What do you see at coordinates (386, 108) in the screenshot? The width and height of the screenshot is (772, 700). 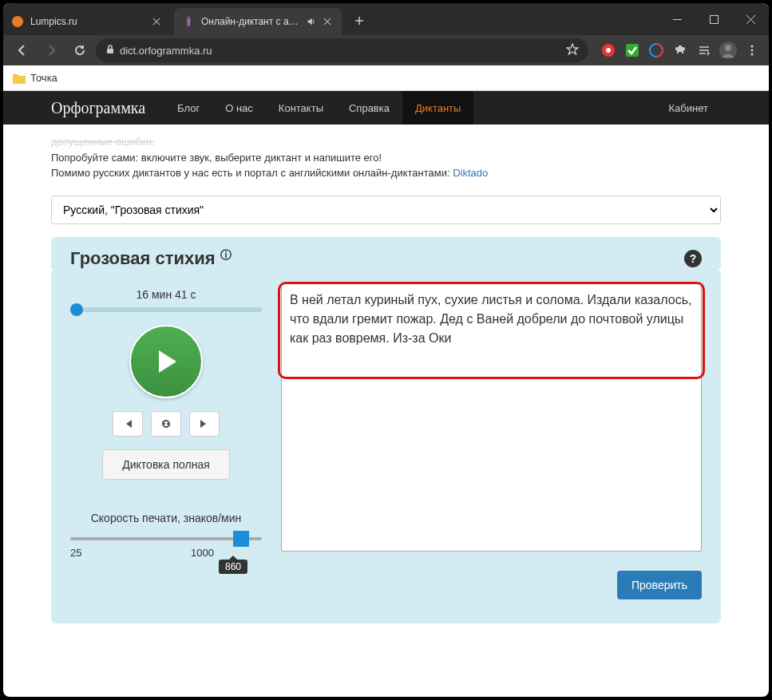 I see `site-header: Орфограммка Блог О нас Контакты Справка …` at bounding box center [386, 108].